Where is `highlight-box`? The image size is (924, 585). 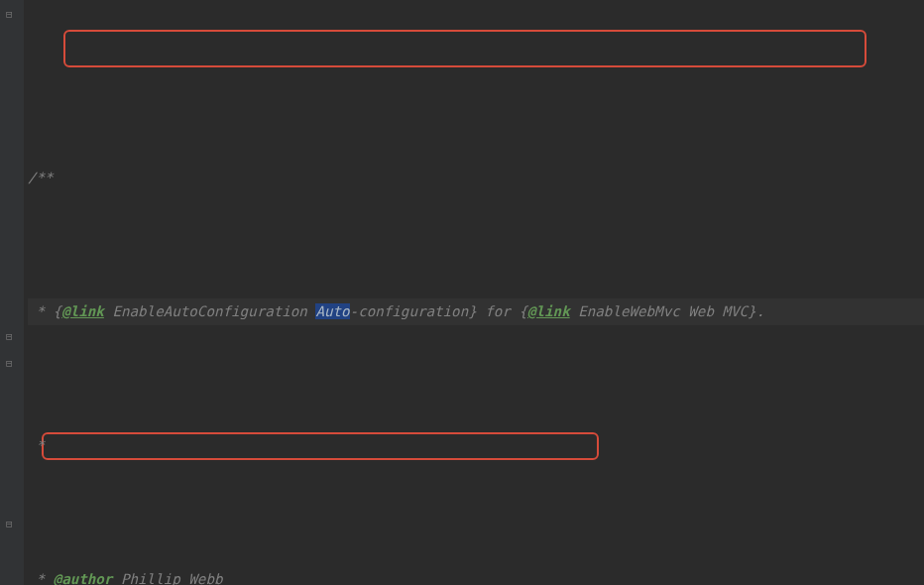
highlight-box is located at coordinates (465, 49).